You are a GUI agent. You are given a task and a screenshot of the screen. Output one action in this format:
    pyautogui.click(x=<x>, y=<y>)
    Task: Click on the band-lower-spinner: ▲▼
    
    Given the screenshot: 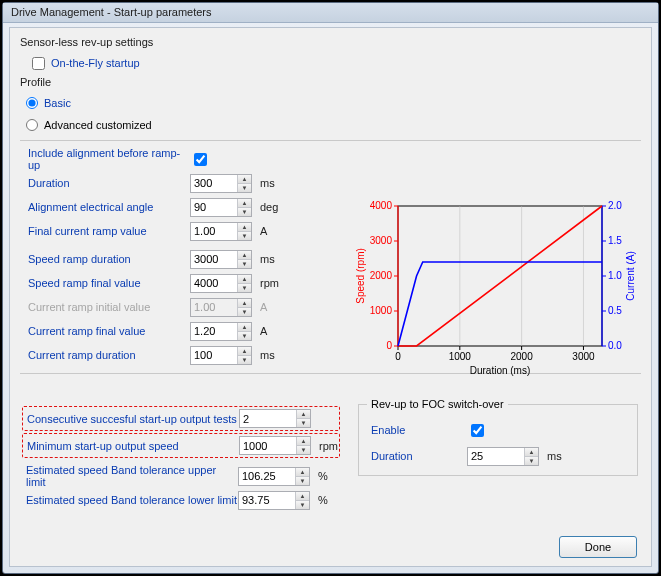 What is the action you would take?
    pyautogui.click(x=274, y=500)
    